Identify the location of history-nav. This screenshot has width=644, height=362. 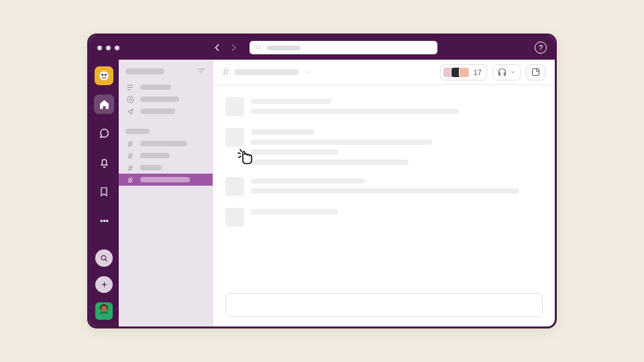
(225, 48).